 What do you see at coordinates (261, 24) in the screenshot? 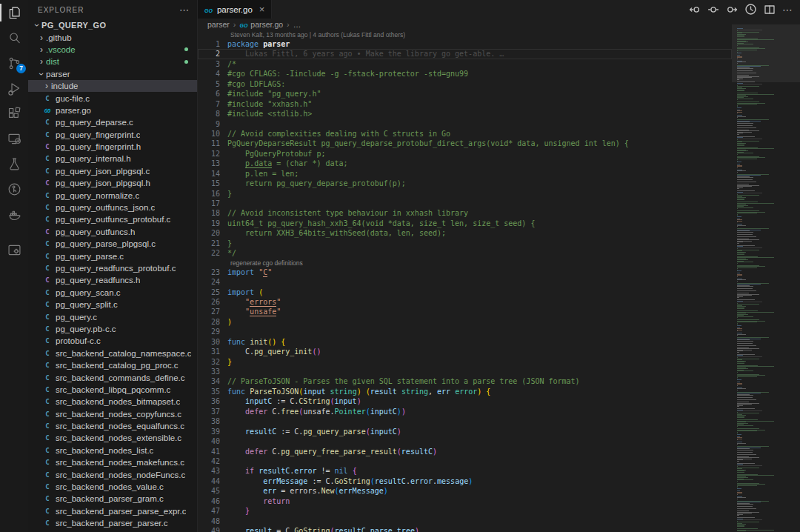
I see `breadcrumb-item: GOparser.go` at bounding box center [261, 24].